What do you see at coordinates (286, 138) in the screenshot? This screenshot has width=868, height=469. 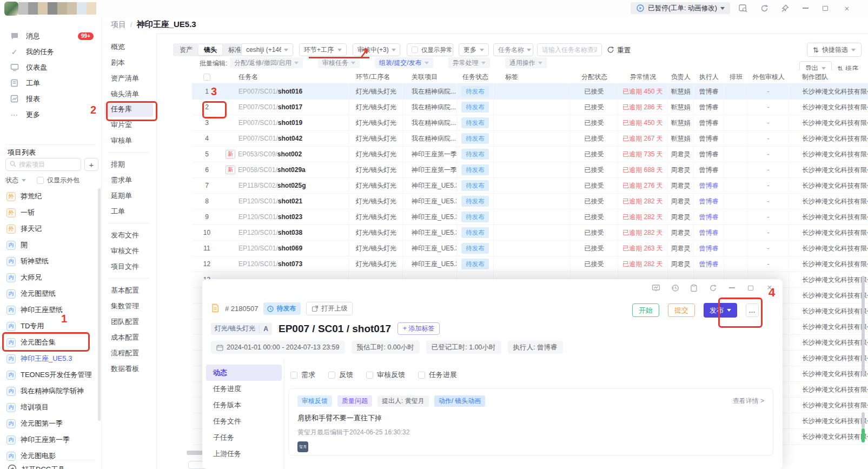 I see `task-name-cell: 新 EP007/SC01/ shot042` at bounding box center [286, 138].